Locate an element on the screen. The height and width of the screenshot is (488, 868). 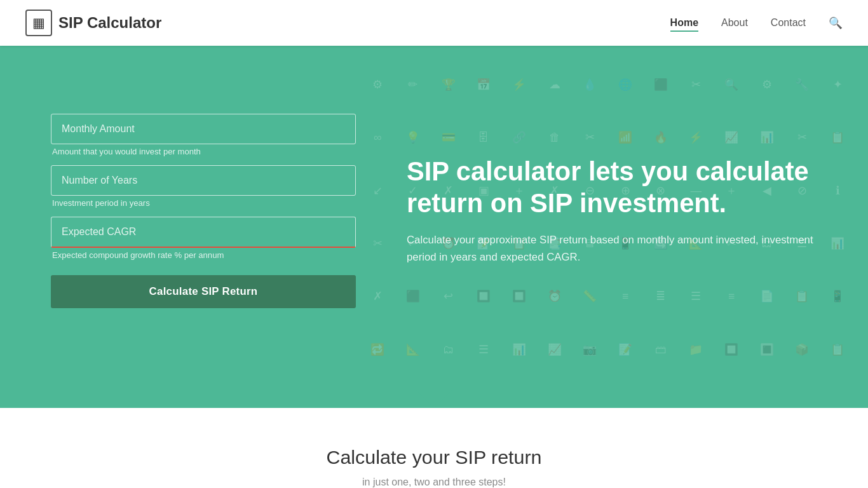
hero-description: Calculate your approximate SIP return ba… is located at coordinates (612, 249).